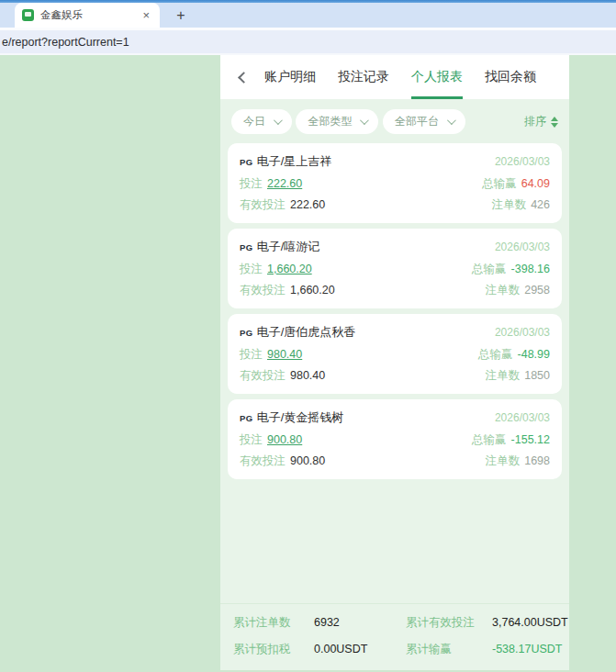 Image resolution: width=616 pixels, height=672 pixels. Describe the element at coordinates (540, 205) in the screenshot. I see `count-value: 426` at that location.